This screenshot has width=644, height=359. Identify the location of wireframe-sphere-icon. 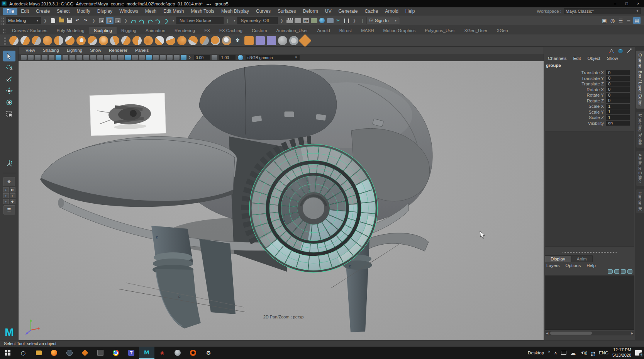
(283, 41).